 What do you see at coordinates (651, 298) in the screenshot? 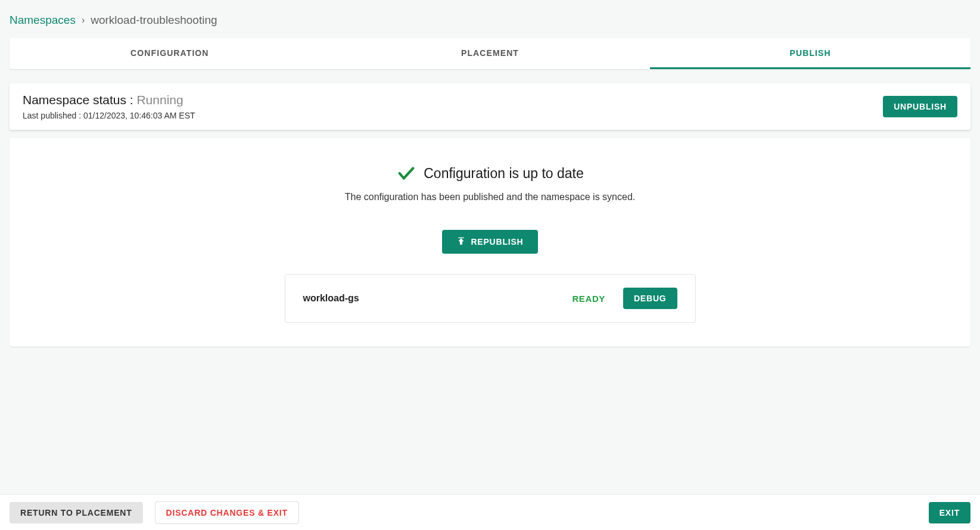
I see `debug-button: DEBUG` at bounding box center [651, 298].